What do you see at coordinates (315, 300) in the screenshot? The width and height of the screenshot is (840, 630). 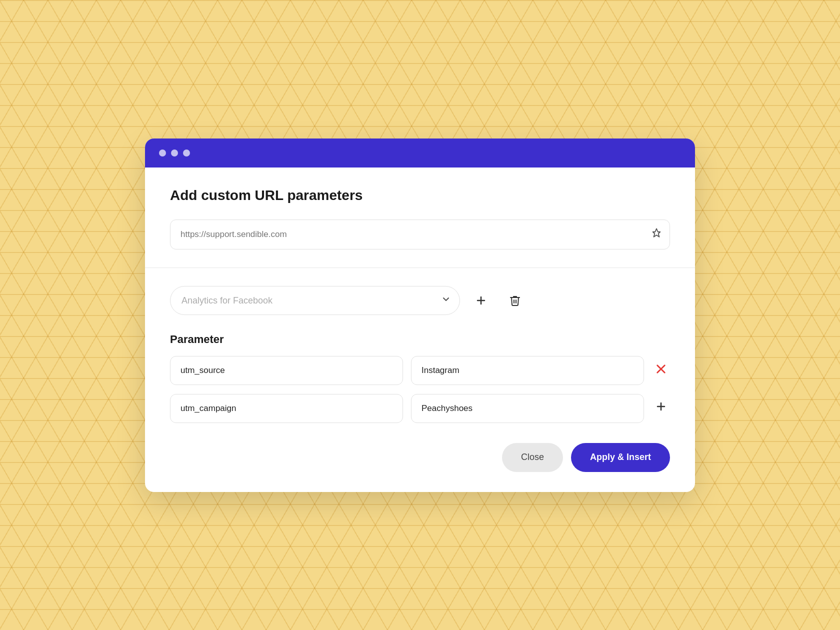 I see `preset-select-wrapper: Analytics for Facebook Analytics for Twi…` at bounding box center [315, 300].